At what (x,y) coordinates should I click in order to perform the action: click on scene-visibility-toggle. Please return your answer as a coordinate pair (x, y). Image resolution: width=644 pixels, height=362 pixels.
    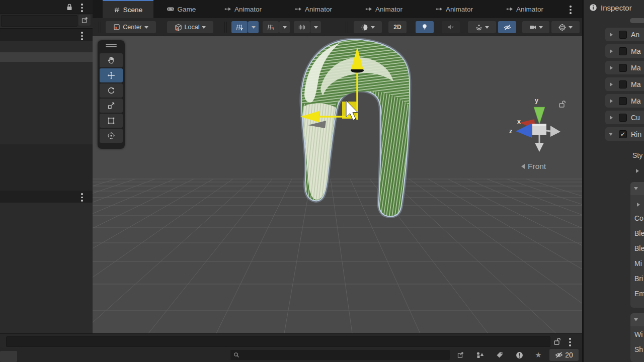
    Looking at the image, I should click on (507, 27).